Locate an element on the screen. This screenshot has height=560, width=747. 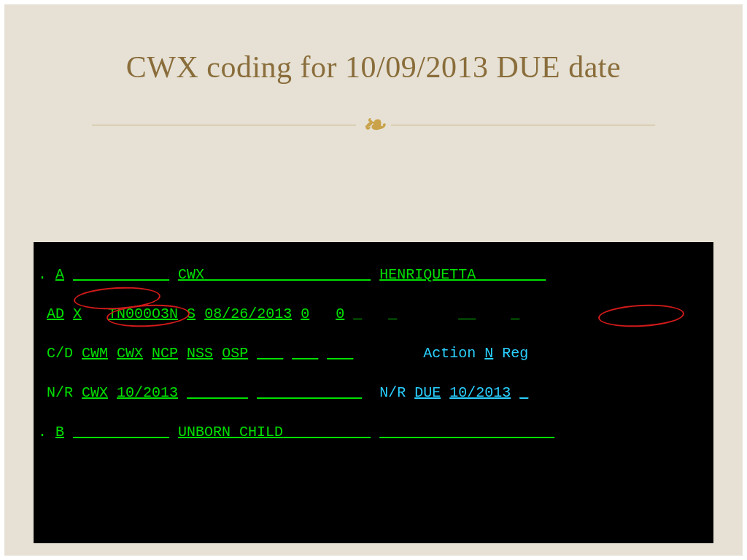
flourish-icon: ❧ is located at coordinates (374, 125).